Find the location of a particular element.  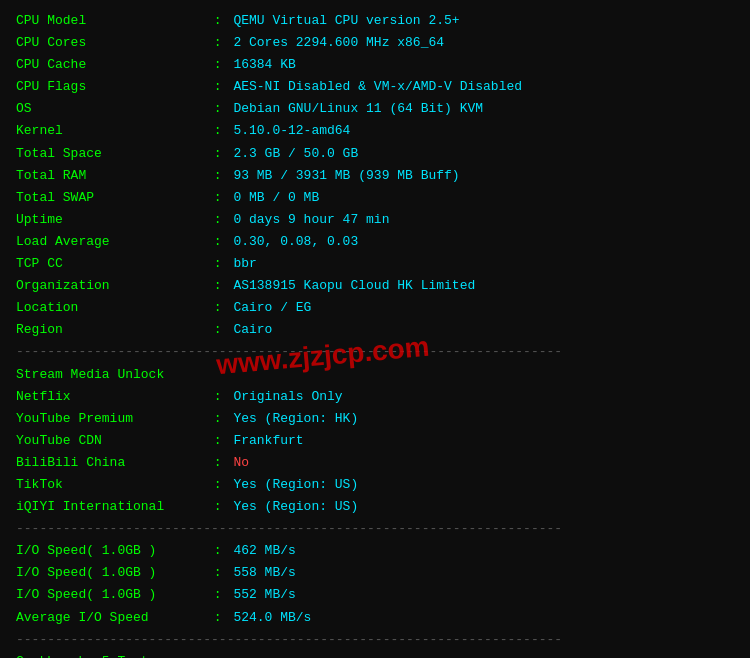

table-row: TikTok : Yes (Region: US) is located at coordinates (375, 485).